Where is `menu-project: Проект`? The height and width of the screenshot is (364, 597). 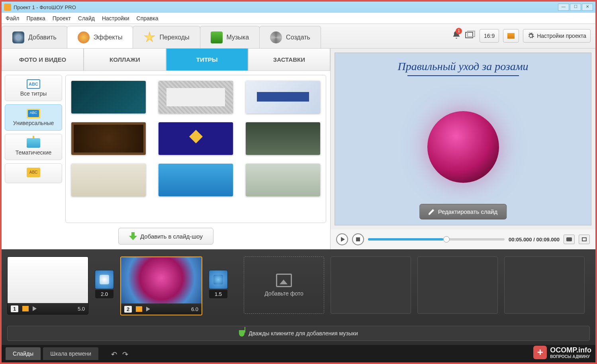
menu-project: Проект is located at coordinates (62, 18).